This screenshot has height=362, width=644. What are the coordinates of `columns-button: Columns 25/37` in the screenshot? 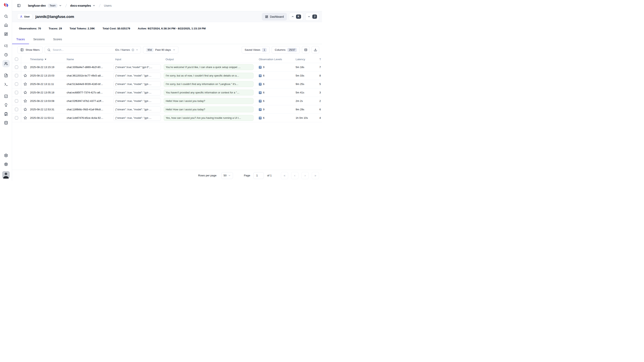 It's located at (286, 50).